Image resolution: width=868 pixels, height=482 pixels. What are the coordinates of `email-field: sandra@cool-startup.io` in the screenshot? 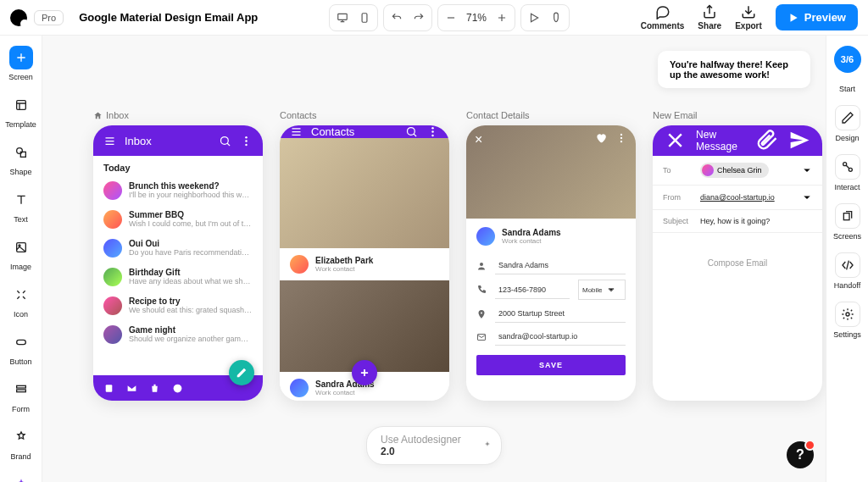 It's located at (560, 337).